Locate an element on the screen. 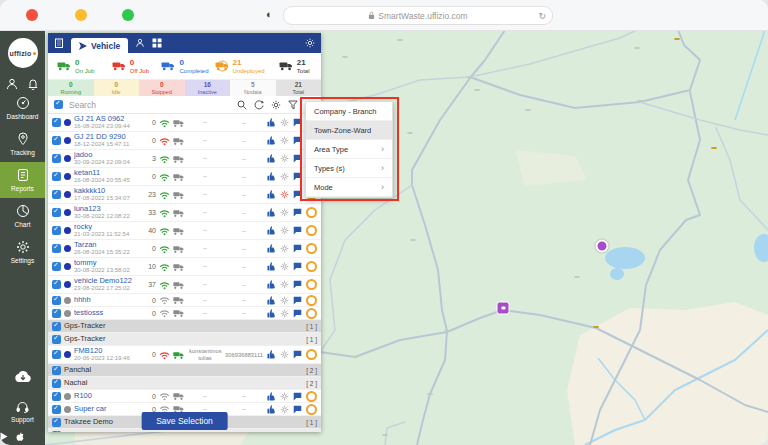 This screenshot has height=445, width=768. dropdown-menu-item: Town-Zone-Ward is located at coordinates (349, 130).